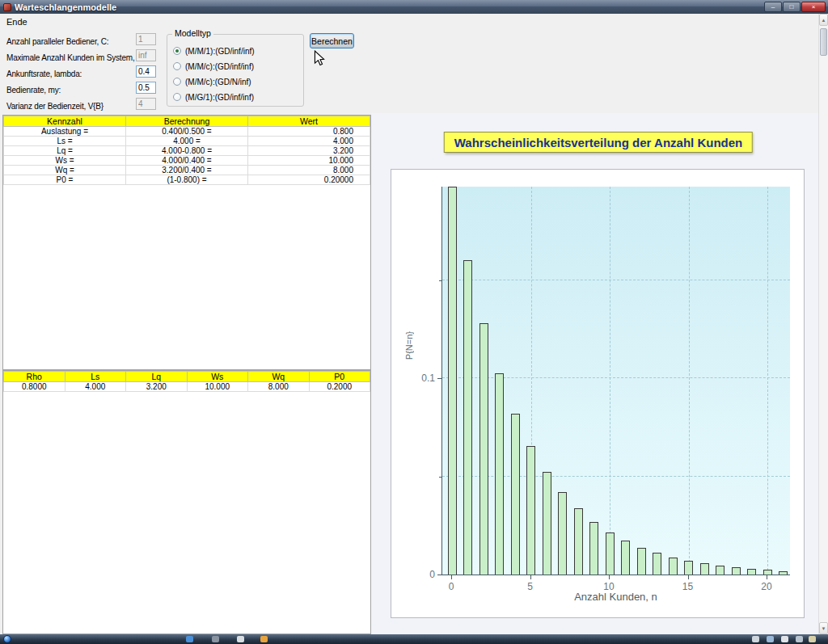 The height and width of the screenshot is (644, 828). Describe the element at coordinates (65, 180) in the screenshot. I see `results-cell: P0 =` at that location.